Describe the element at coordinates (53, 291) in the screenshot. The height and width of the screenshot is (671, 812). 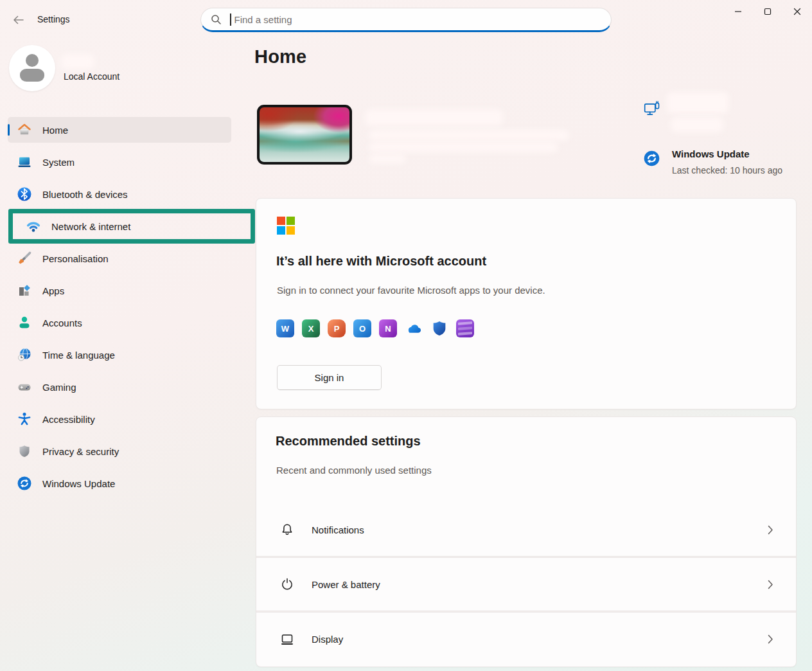
I see `sidebar-item-label: Apps` at that location.